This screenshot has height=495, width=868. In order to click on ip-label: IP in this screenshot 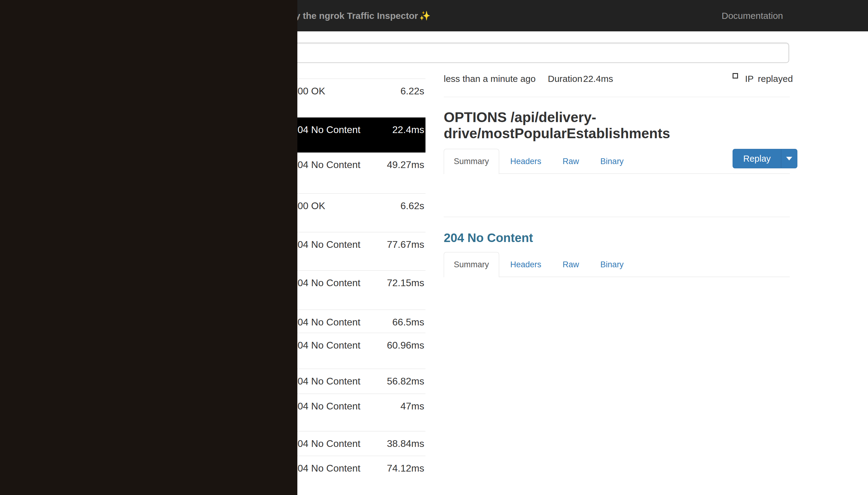, I will do `click(749, 79)`.